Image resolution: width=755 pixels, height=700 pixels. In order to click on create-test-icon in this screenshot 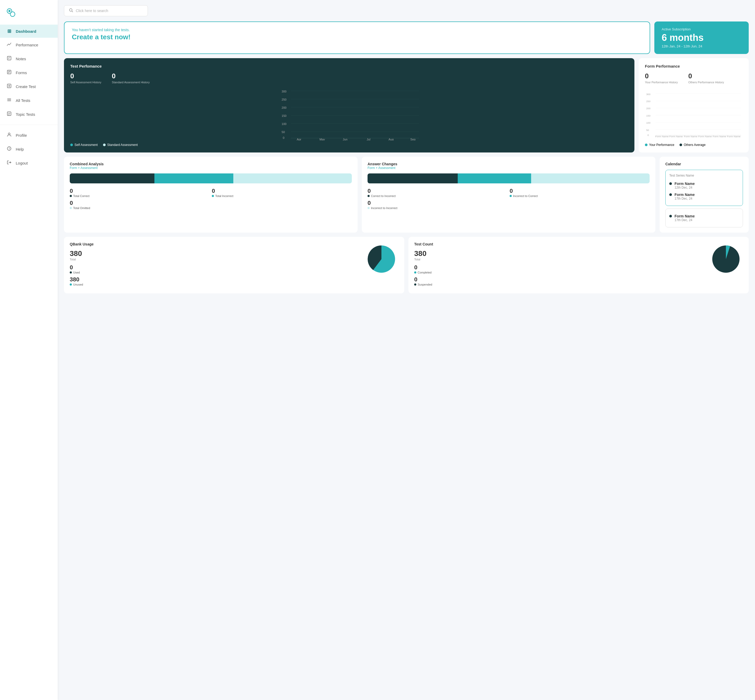, I will do `click(9, 87)`.